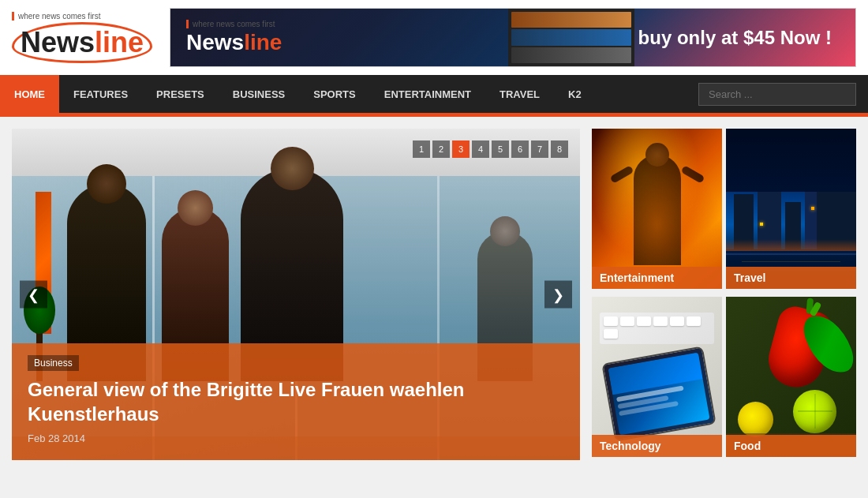  I want to click on dot-2: 2, so click(441, 149).